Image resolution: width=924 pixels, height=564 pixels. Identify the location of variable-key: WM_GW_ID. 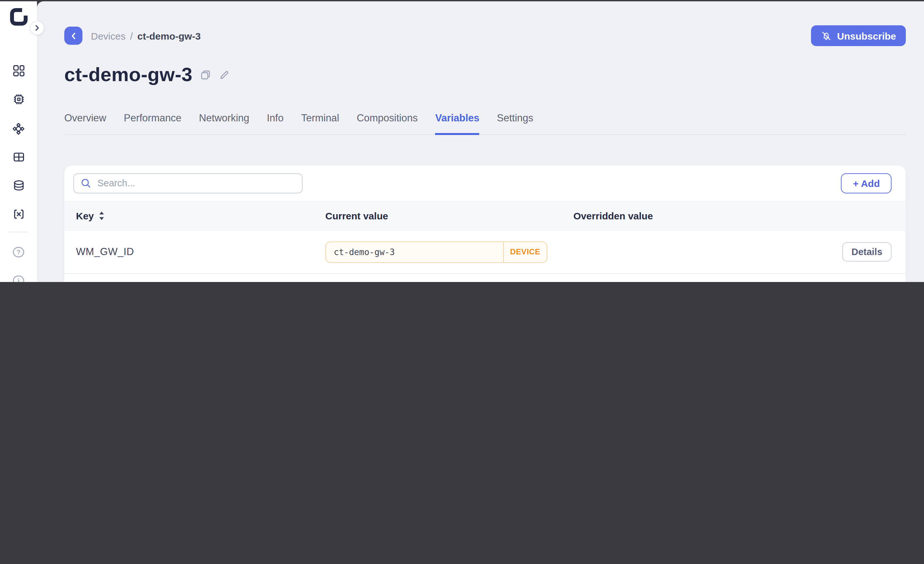
(195, 252).